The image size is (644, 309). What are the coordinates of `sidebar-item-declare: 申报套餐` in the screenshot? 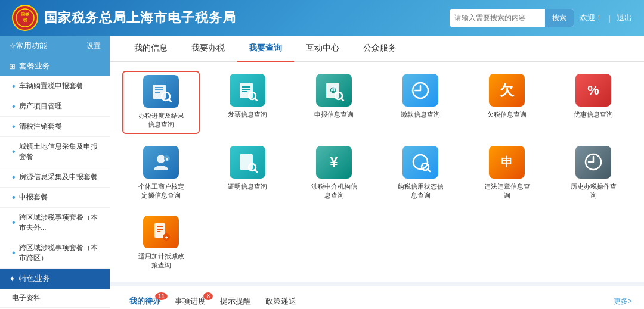 It's located at (55, 198).